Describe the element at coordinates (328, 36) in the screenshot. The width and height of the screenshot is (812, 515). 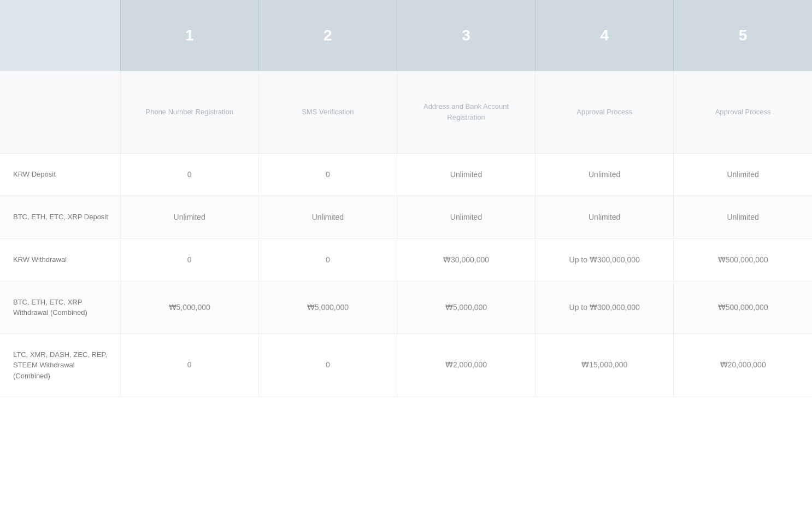
I see `tier-header-2: 2` at that location.